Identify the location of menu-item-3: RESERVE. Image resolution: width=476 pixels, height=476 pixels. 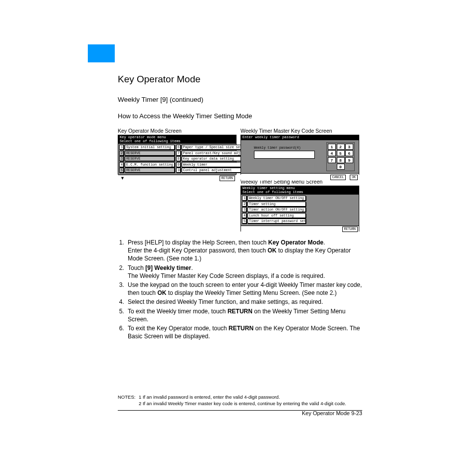
(150, 159).